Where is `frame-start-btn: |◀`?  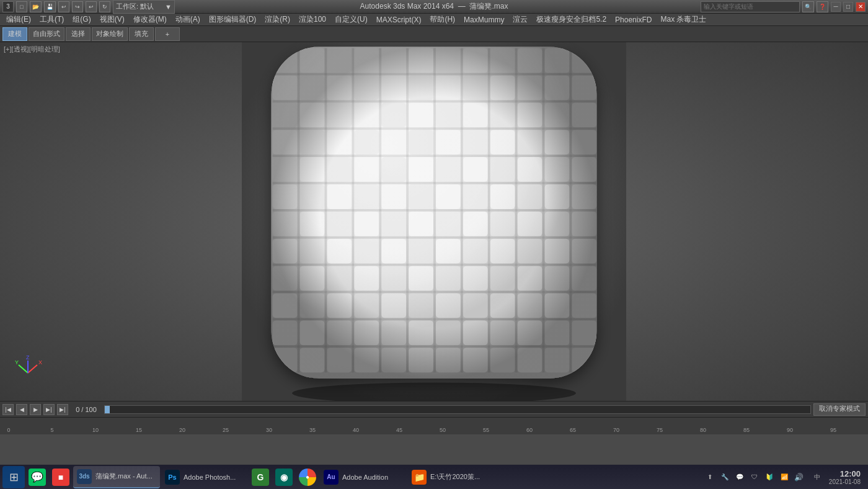 frame-start-btn: |◀ is located at coordinates (8, 410).